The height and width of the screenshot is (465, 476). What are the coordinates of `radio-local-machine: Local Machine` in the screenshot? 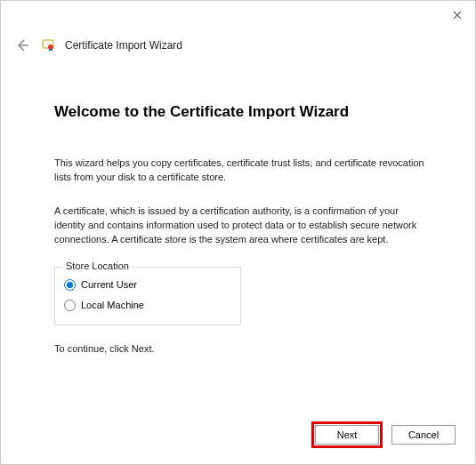 It's located at (148, 306).